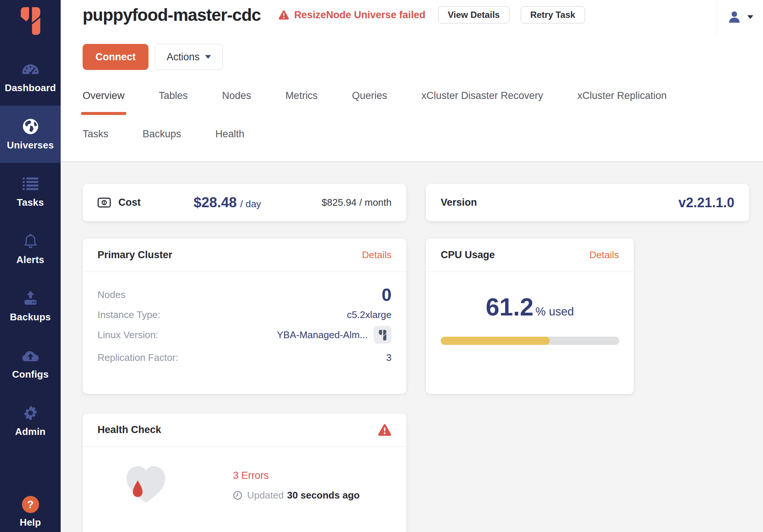 This screenshot has width=763, height=532. I want to click on primary-cluster-details-link: Details, so click(377, 255).